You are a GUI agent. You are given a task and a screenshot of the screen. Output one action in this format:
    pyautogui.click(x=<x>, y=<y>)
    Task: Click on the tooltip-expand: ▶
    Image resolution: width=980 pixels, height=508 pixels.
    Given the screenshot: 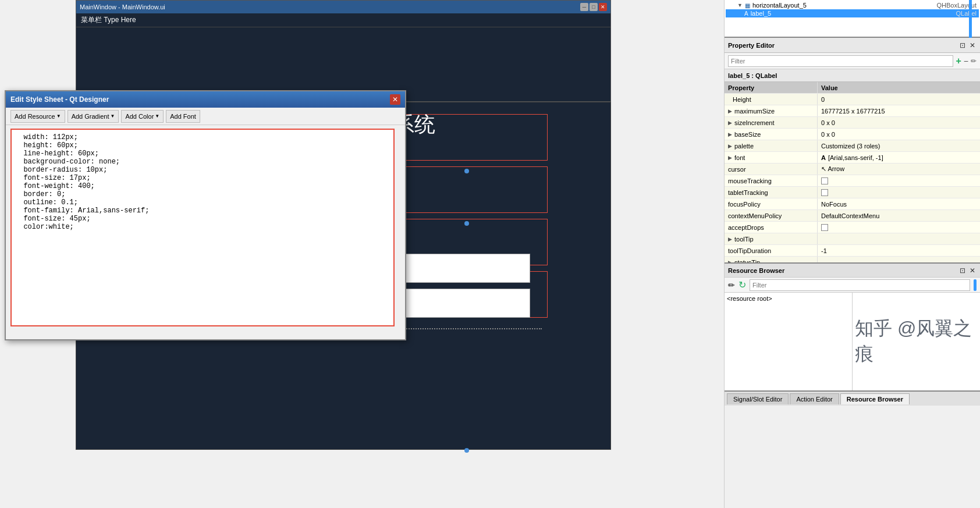 What is the action you would take?
    pyautogui.click(x=730, y=239)
    